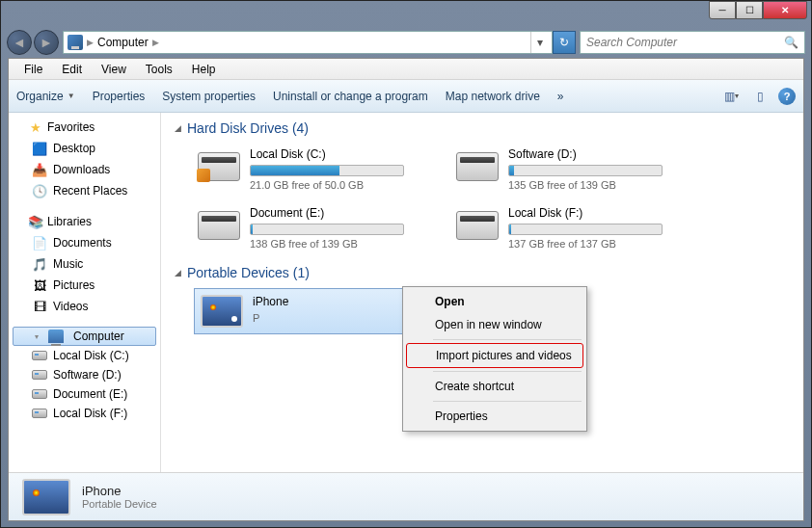 The image size is (812, 528). I want to click on cm-open-new-window: Open in new window, so click(495, 325).